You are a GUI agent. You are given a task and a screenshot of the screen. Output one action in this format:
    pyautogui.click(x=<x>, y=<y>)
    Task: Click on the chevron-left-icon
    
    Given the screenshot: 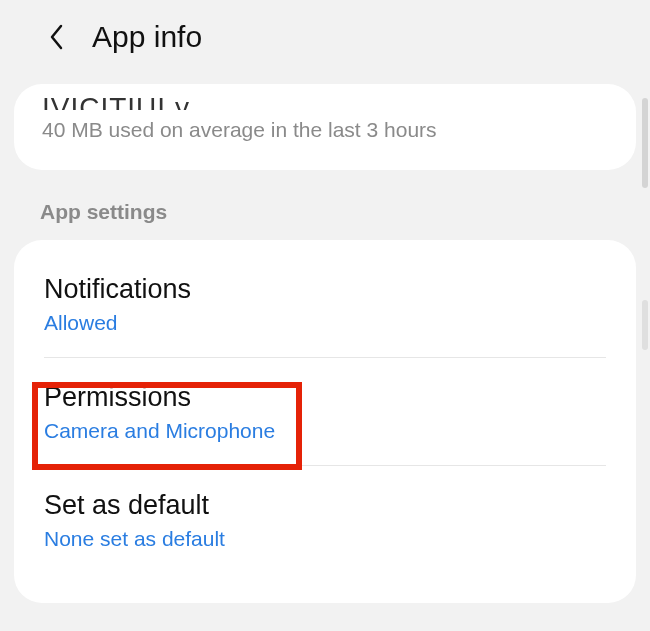 What is the action you would take?
    pyautogui.click(x=56, y=37)
    